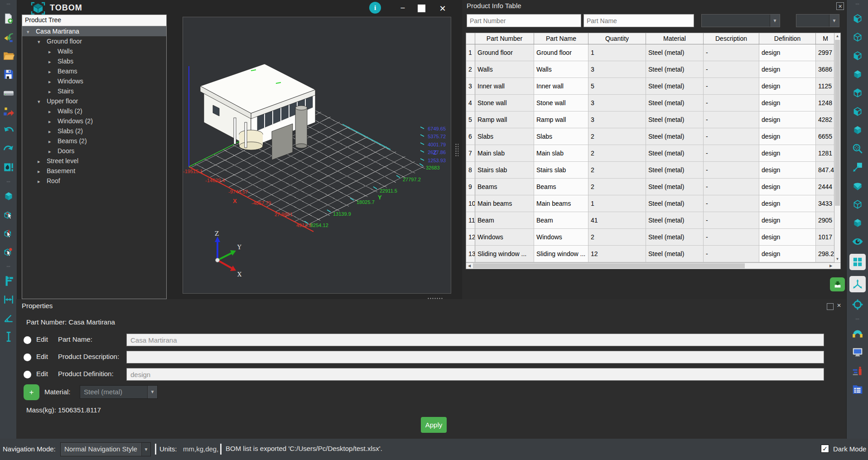 The image size is (868, 460). Describe the element at coordinates (858, 56) in the screenshot. I see `view-left-cube-icon` at that location.